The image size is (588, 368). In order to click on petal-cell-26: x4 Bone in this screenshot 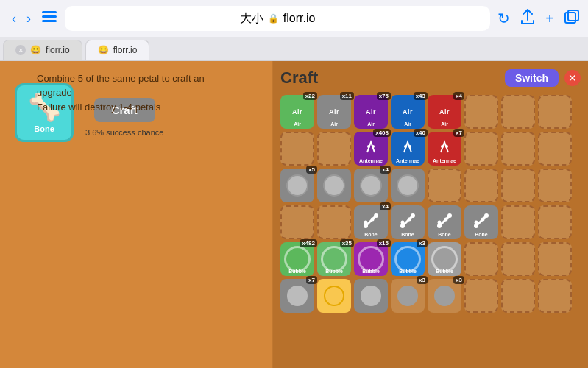, I will do `click(371, 222)`.